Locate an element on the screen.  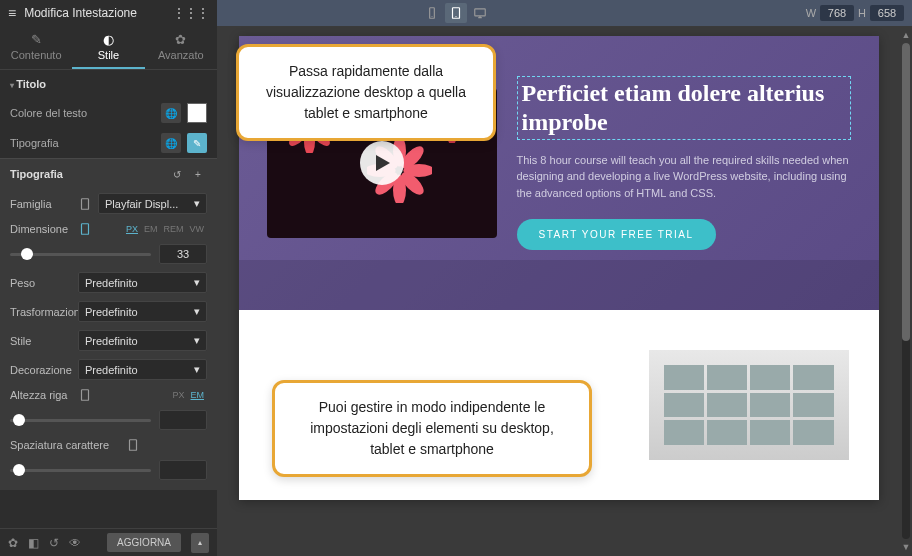
width-label: W is located at coordinates (811, 13).